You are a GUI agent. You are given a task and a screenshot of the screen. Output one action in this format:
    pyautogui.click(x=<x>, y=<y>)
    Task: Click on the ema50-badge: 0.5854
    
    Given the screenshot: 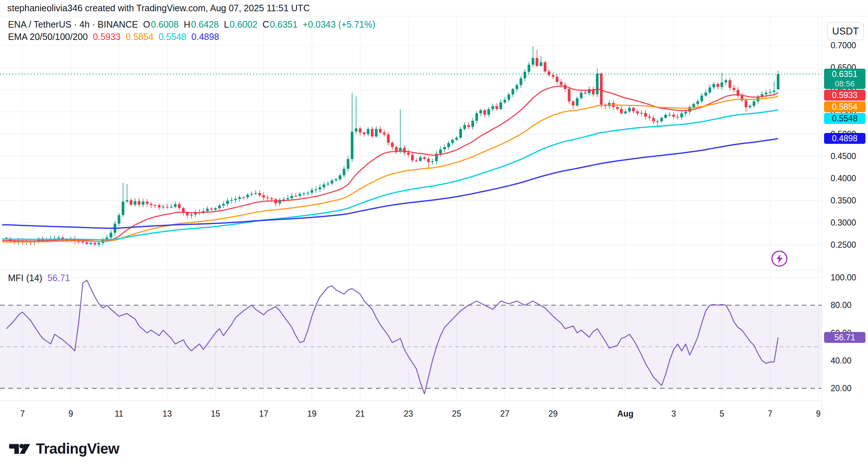 What is the action you would take?
    pyautogui.click(x=845, y=107)
    